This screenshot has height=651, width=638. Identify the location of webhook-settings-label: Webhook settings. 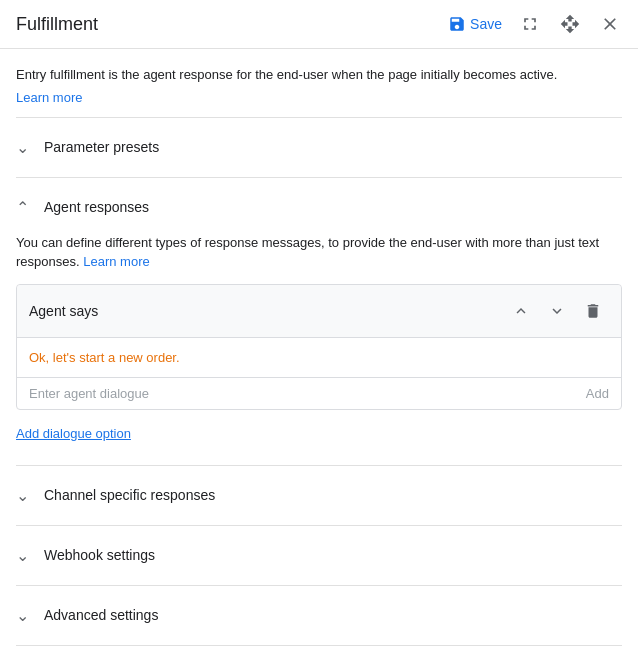
(100, 555).